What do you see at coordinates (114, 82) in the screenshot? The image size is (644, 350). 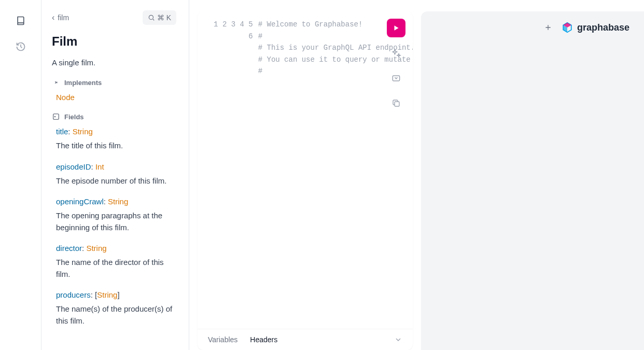 I see `implements-section-label: Implements` at bounding box center [114, 82].